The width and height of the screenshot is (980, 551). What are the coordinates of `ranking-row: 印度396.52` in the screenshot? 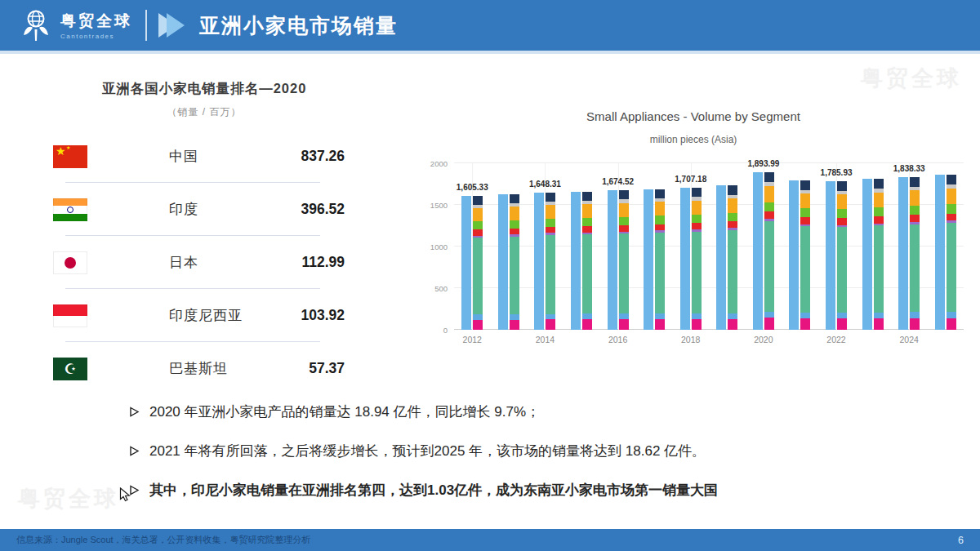 It's located at (204, 209).